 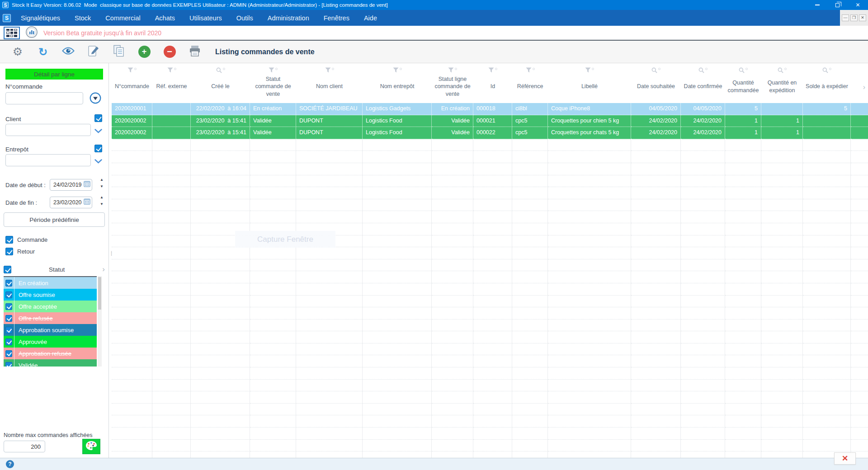 What do you see at coordinates (273, 83) in the screenshot?
I see `column-header-statut-commande-de-vente: Statut commande de vente` at bounding box center [273, 83].